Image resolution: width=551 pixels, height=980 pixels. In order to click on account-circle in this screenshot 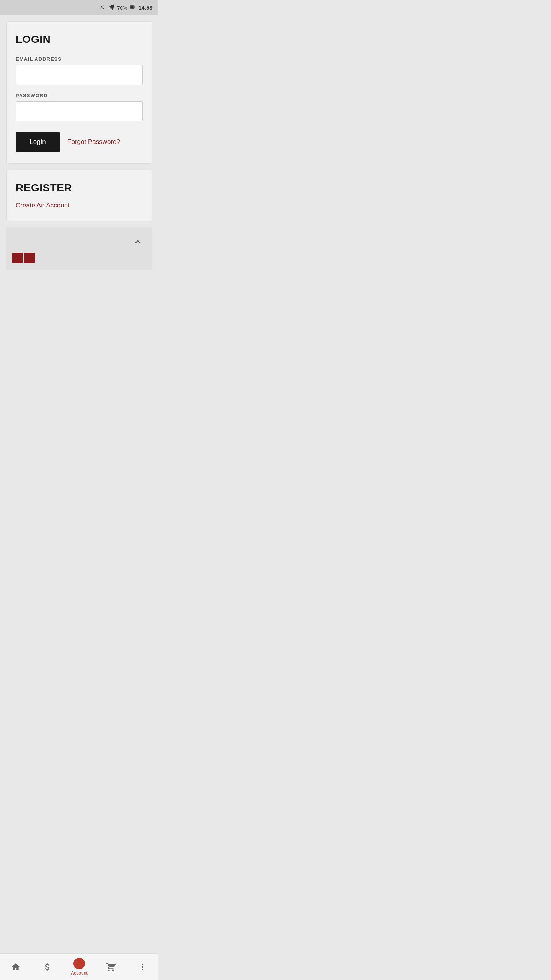, I will do `click(79, 964)`.